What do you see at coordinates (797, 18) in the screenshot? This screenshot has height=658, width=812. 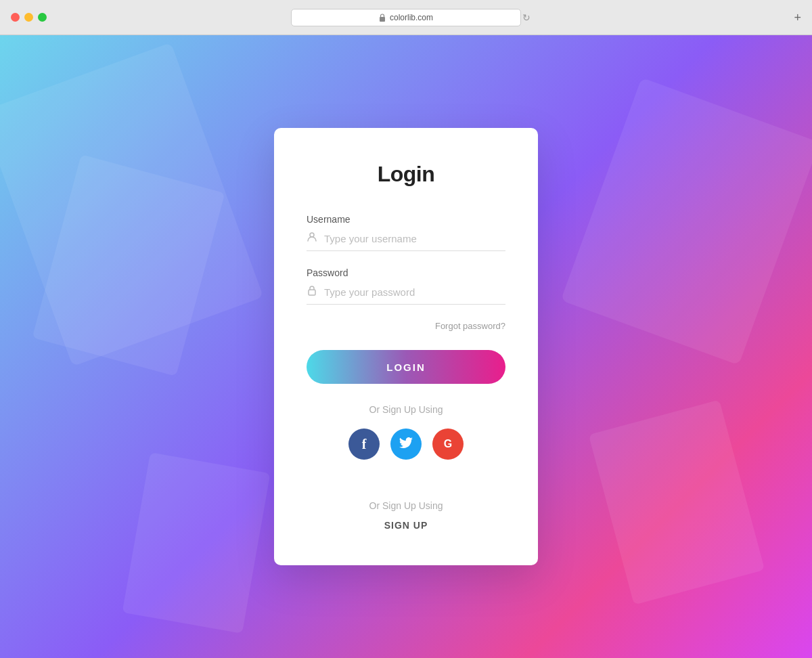 I see `new-tab-button: +` at bounding box center [797, 18].